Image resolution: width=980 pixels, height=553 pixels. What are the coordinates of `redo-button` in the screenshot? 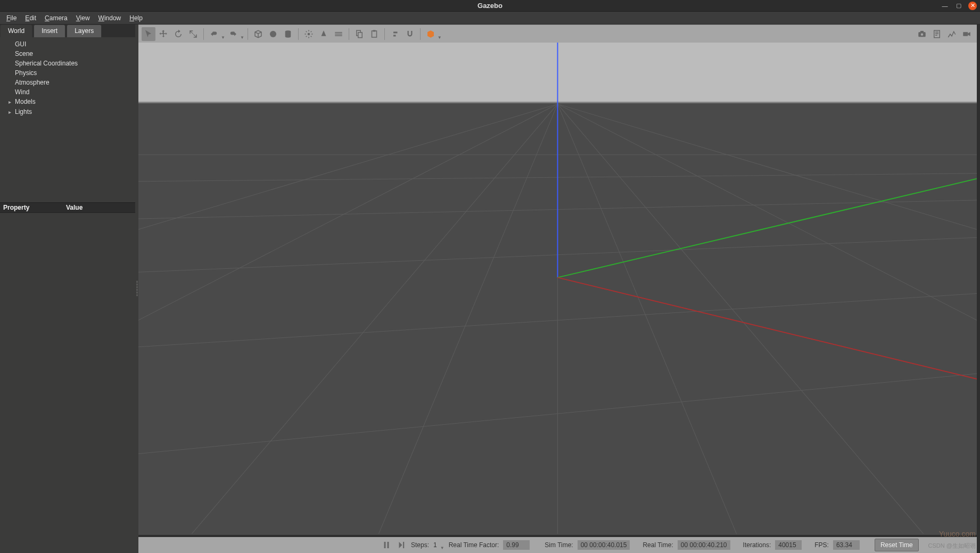 It's located at (233, 34).